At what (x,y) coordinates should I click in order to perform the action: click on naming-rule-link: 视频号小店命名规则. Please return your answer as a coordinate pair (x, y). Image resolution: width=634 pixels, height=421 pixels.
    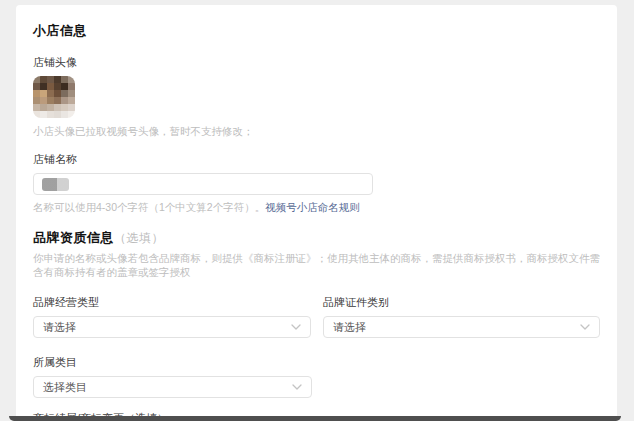
    Looking at the image, I should click on (312, 207).